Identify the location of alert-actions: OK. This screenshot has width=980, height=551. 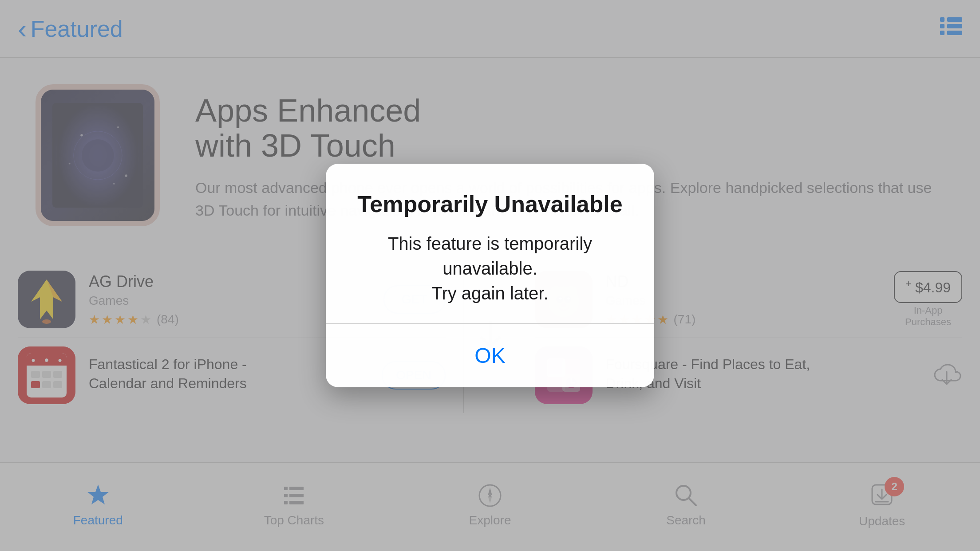
(490, 356).